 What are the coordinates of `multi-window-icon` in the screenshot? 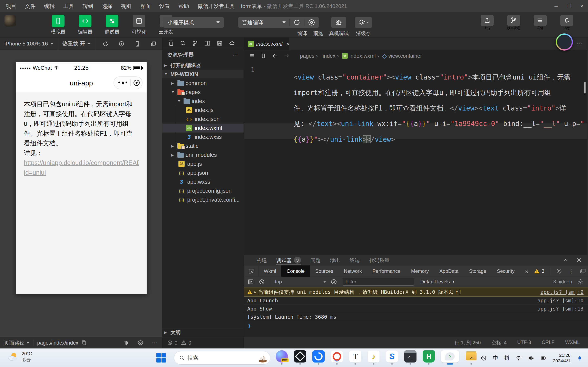 It's located at (153, 44).